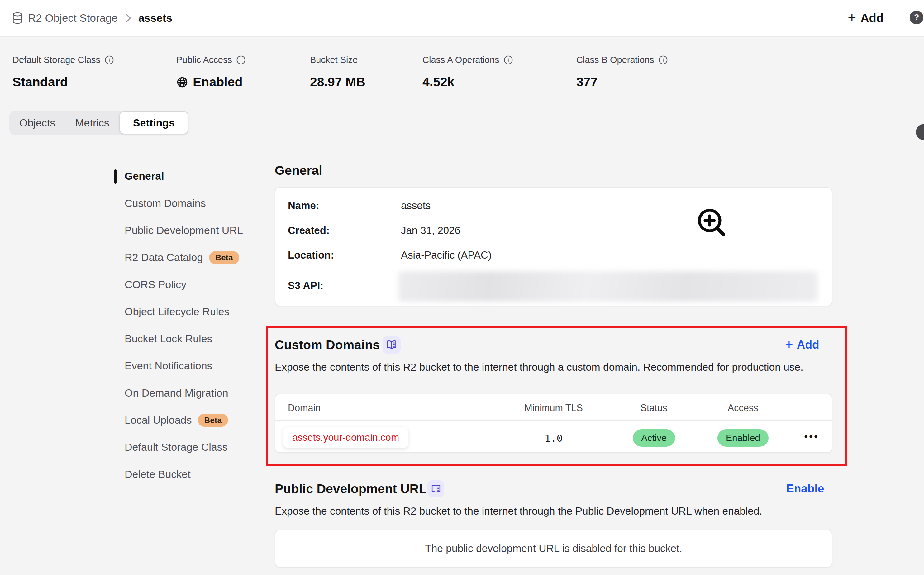 The image size is (924, 575). I want to click on custom-domains-add-button: + Add, so click(802, 345).